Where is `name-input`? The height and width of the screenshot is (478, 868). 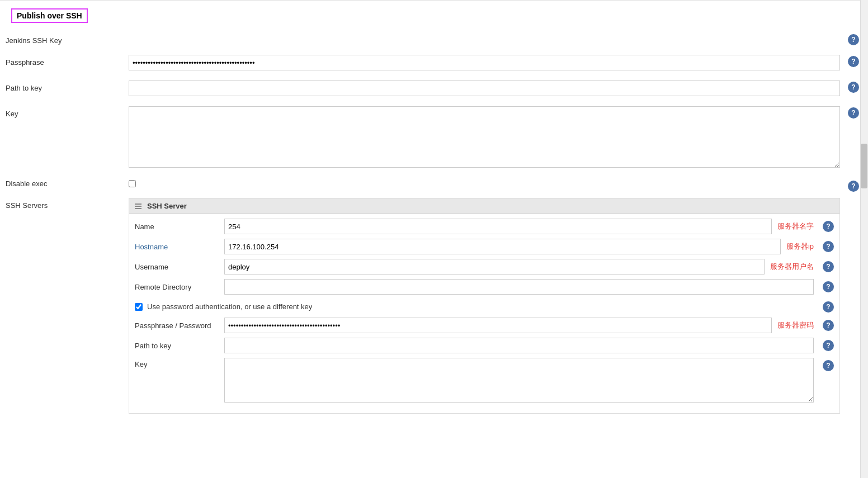 name-input is located at coordinates (498, 226).